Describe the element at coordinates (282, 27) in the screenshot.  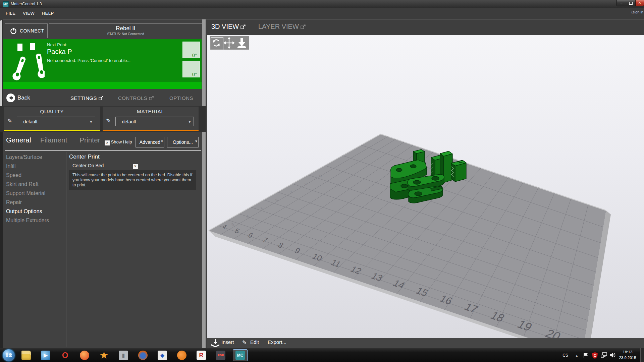
I see `tab-layer-view: LAYER VIEW` at that location.